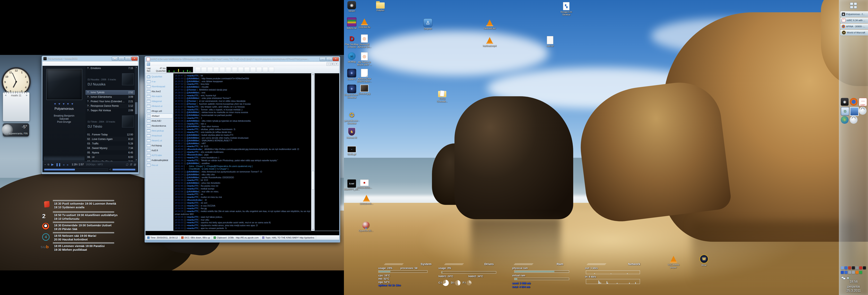 This screenshot has height=295, width=868. I want to click on channel-button: #bombsquad, so click(159, 86).